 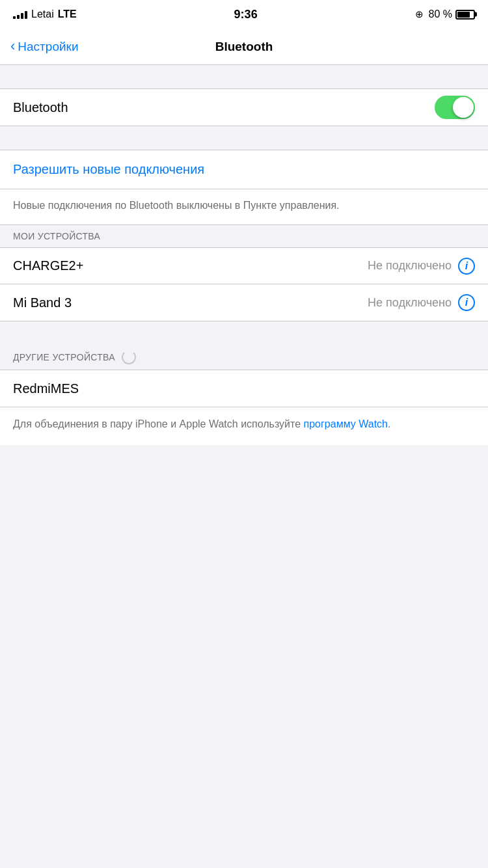 What do you see at coordinates (419, 14) in the screenshot?
I see `lock-icon: ⊕` at bounding box center [419, 14].